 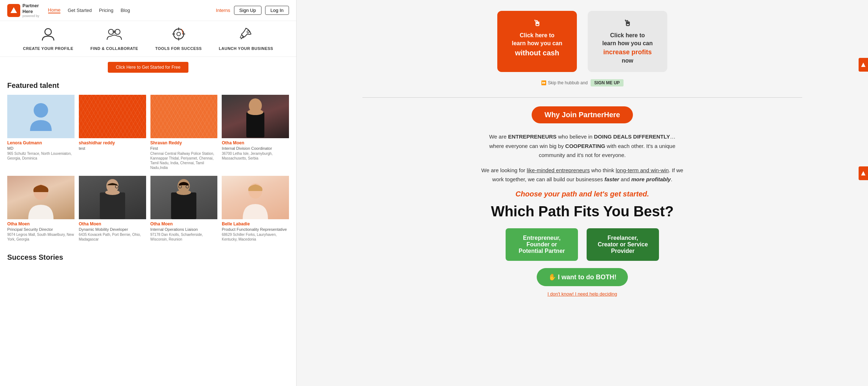 I want to click on both-button: ✋ I want to do BOTH!, so click(x=582, y=277).